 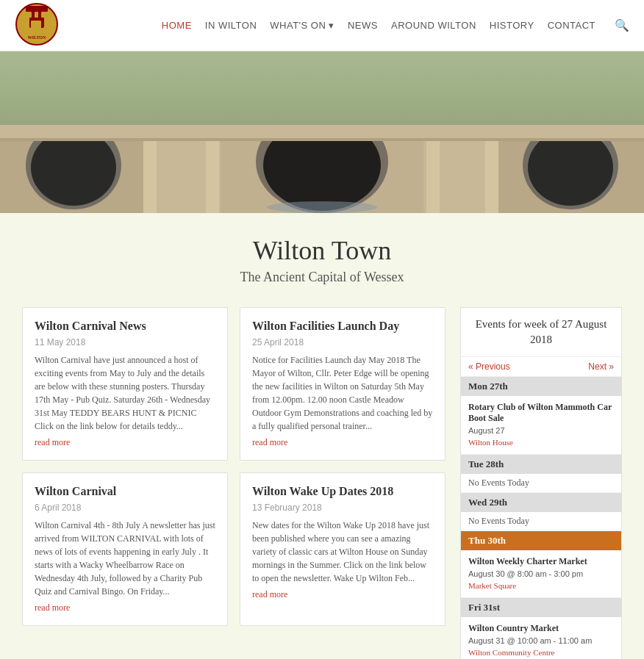 I want to click on nav-around-wilton: AROUND WILTON, so click(x=434, y=25).